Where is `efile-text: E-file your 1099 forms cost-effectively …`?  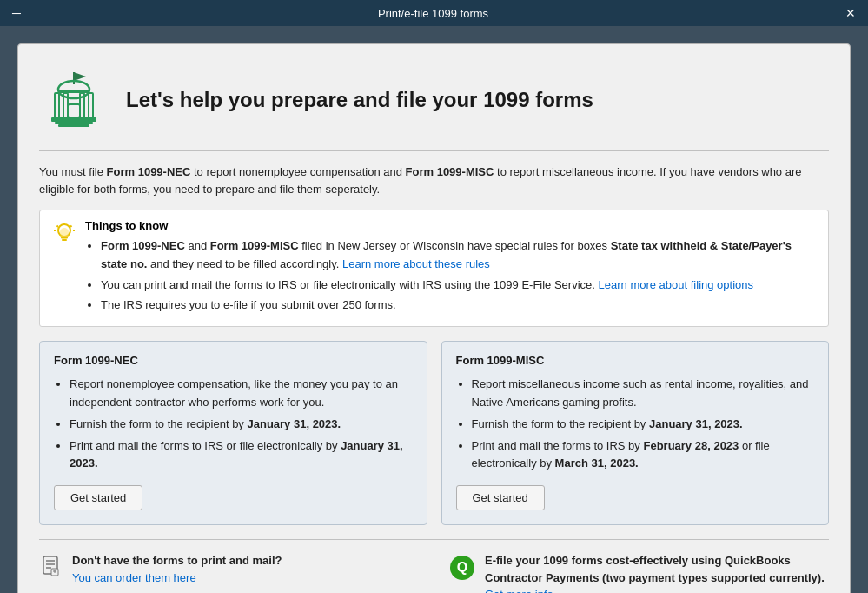
efile-text: E-file your 1099 forms cost-effectively … is located at coordinates (657, 572).